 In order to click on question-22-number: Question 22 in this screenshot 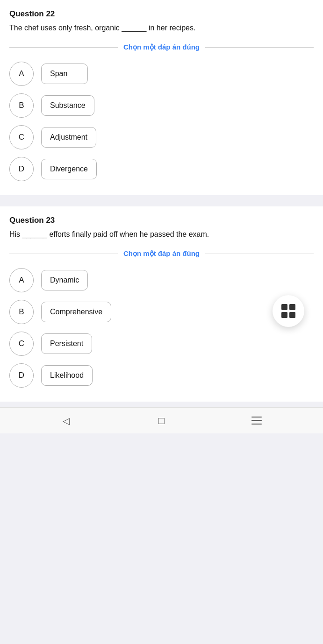, I will do `click(162, 14)`.